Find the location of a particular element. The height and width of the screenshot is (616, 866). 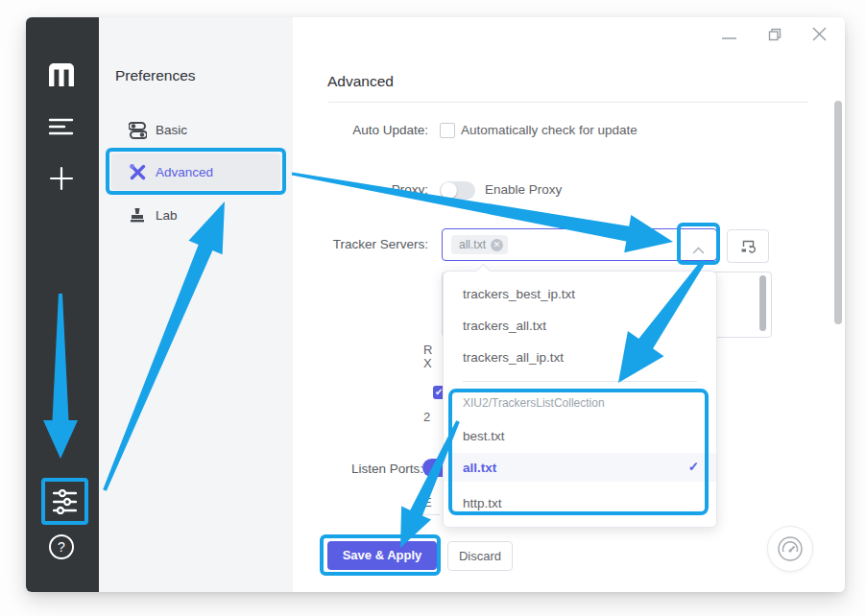

discard-button: Discard is located at coordinates (480, 557).